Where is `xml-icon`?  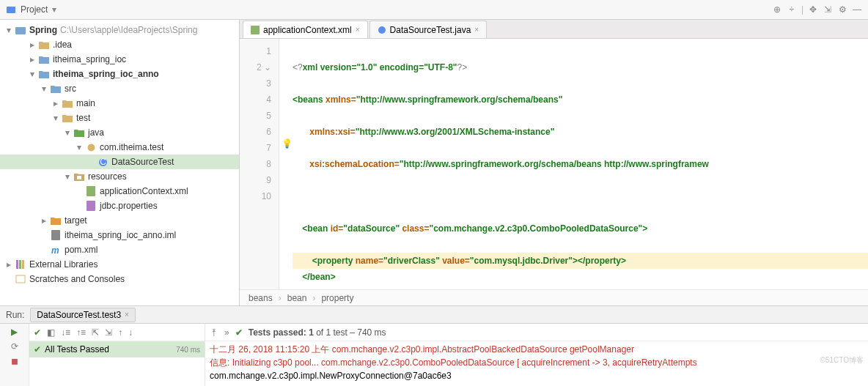 xml-icon is located at coordinates (91, 191).